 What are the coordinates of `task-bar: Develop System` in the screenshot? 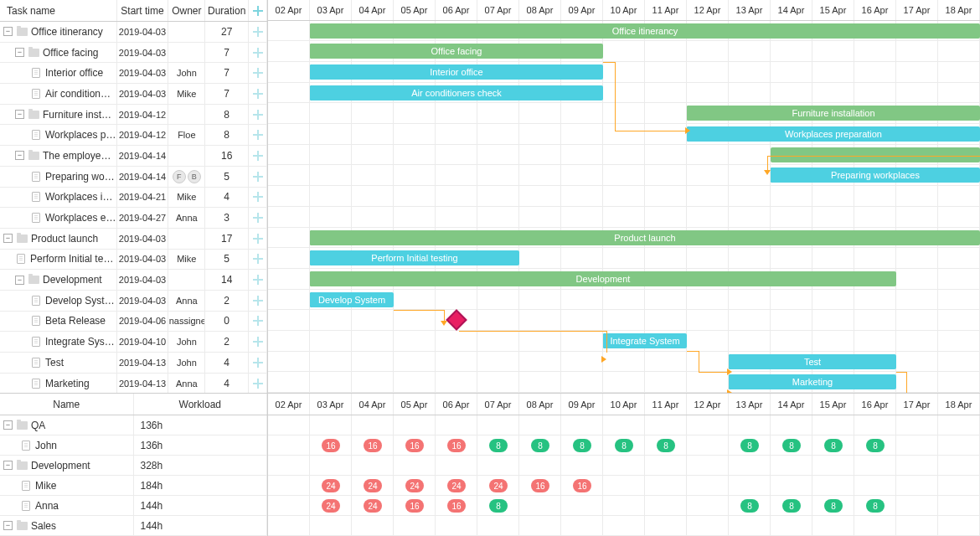 It's located at (352, 300).